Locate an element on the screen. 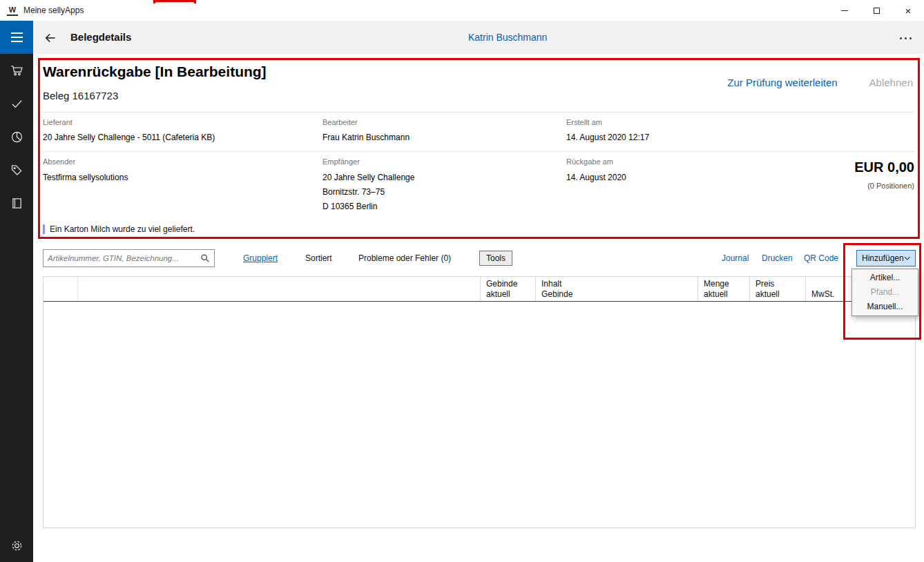  checkmark-icon is located at coordinates (17, 104).